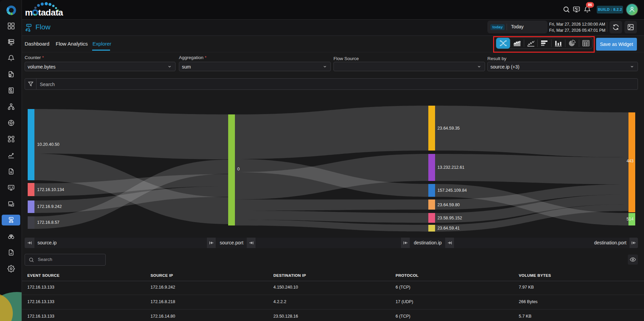 The height and width of the screenshot is (321, 644). I want to click on svg-text: 172.16.8.57, so click(48, 222).